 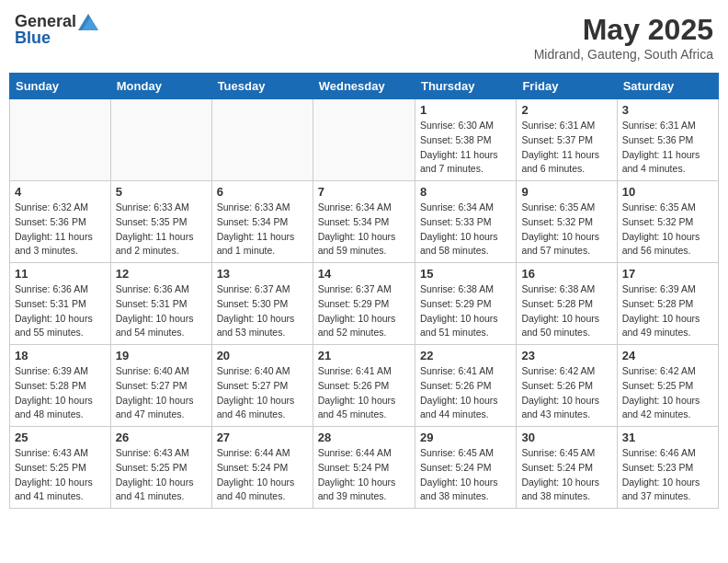 I want to click on day-info: Sunrise: 6:34 AM Sunset: 5:33 PM Dayligh…, so click(x=465, y=230).